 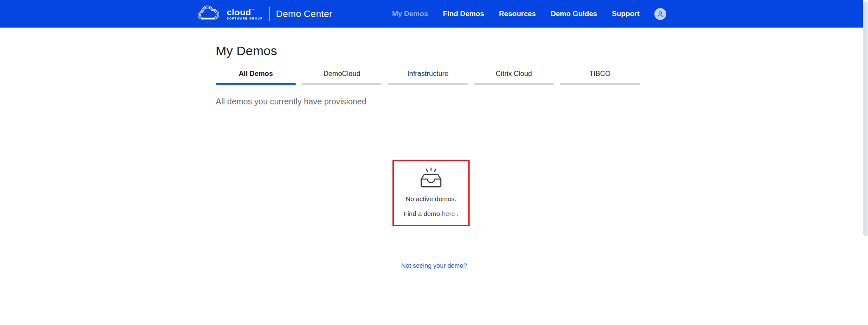 What do you see at coordinates (410, 14) in the screenshot?
I see `nav-item-my-demos: My Demos` at bounding box center [410, 14].